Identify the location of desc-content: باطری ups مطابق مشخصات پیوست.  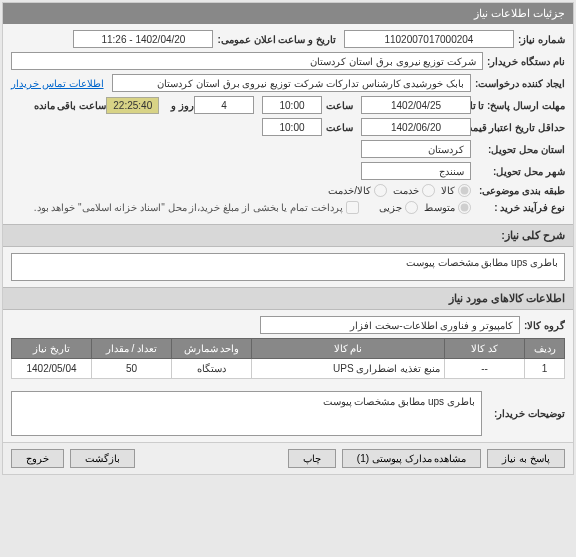
(288, 267).